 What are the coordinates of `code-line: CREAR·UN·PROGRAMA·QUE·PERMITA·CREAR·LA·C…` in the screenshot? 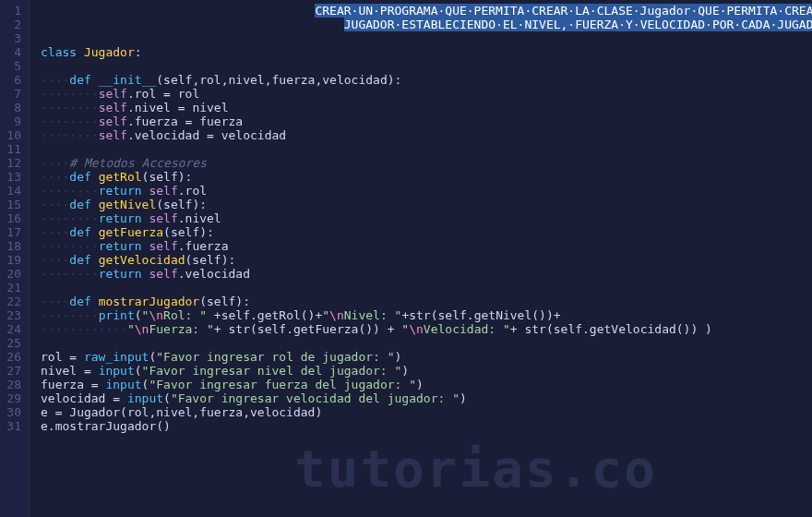 It's located at (426, 11).